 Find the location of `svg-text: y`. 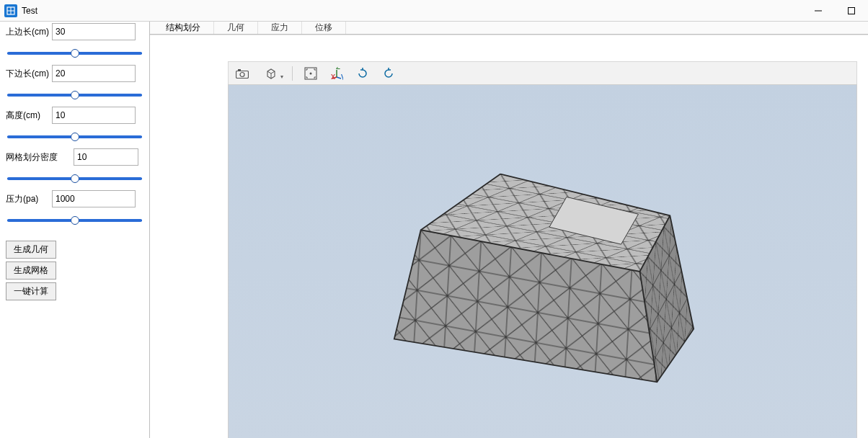

svg-text: y is located at coordinates (342, 76).